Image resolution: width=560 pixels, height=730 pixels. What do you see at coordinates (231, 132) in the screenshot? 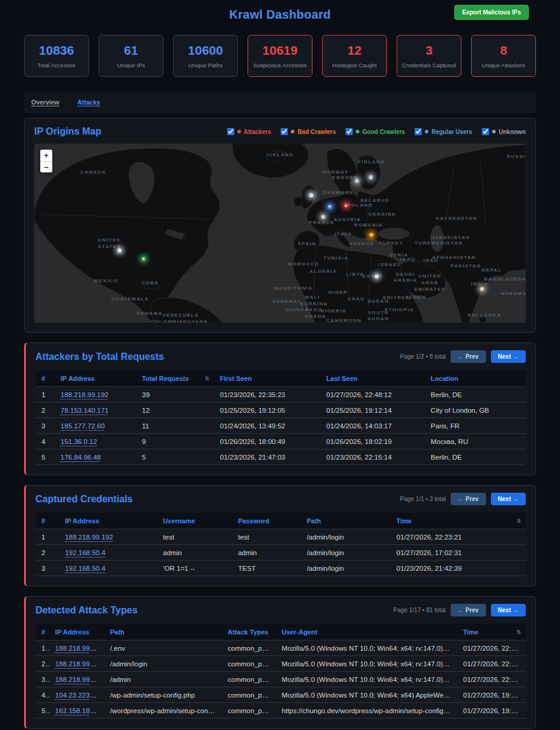
I see `legend-checkbox-attackers` at bounding box center [231, 132].